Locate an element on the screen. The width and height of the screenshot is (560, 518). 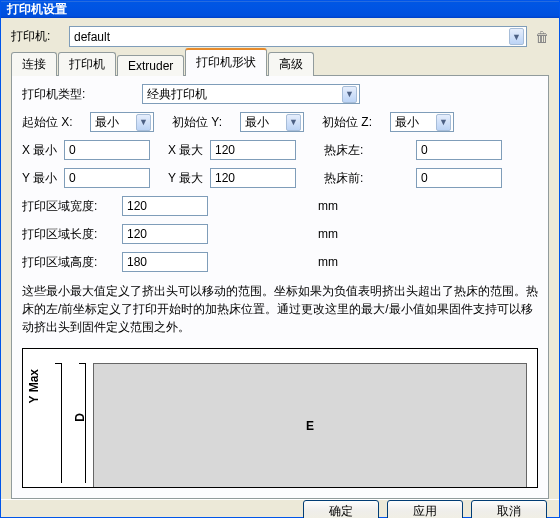
home-x-combo: 最小 ▼ is located at coordinates (122, 122).